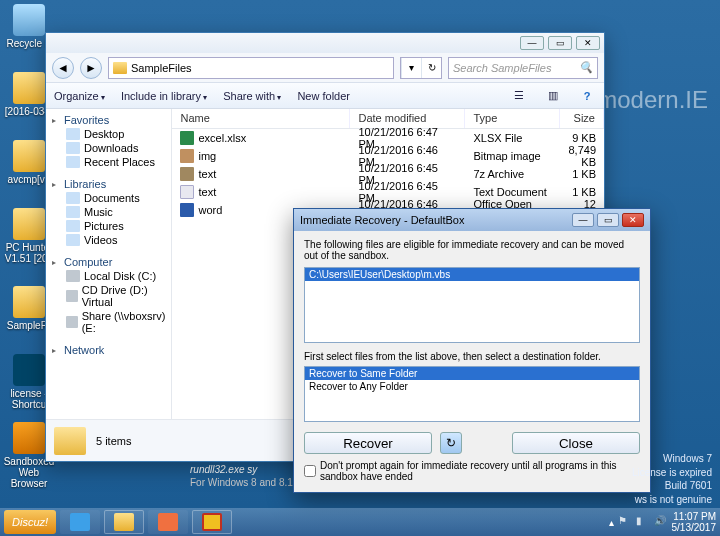  What do you see at coordinates (519, 96) in the screenshot?
I see `view-options-button: ☰` at bounding box center [519, 96].